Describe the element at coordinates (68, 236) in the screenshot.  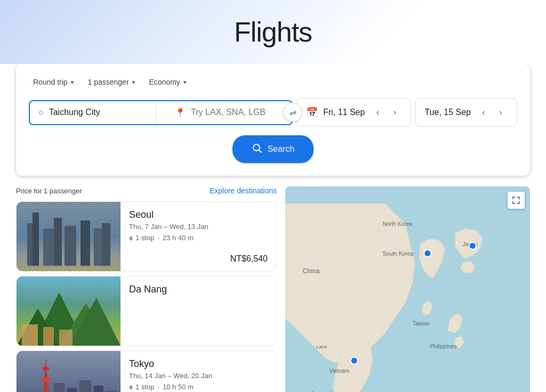
I see `flight-image-seoul` at that location.